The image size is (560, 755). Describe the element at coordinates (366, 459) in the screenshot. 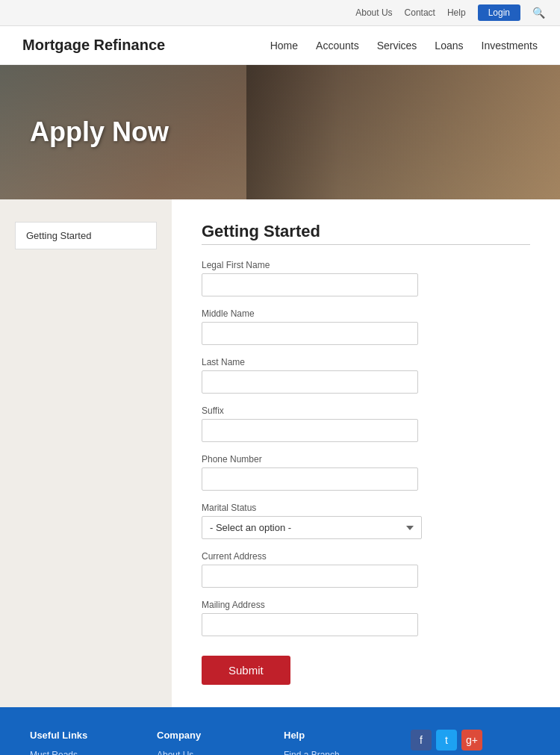

I see `label-phone-number: Phone Number` at that location.